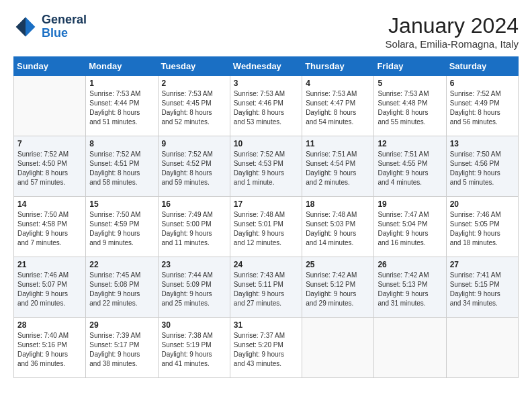 The width and height of the screenshot is (532, 411). What do you see at coordinates (122, 169) in the screenshot?
I see `day-info: Sunrise: 7:52 AM Sunset: 4:51 PM Dayligh…` at bounding box center [122, 169].